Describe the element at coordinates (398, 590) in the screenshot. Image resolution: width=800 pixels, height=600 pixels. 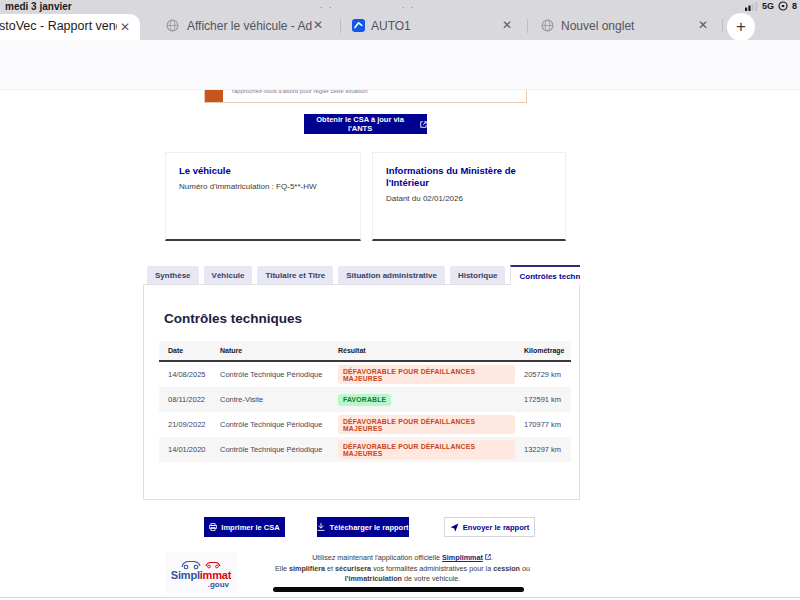
I see `home-indicator` at that location.